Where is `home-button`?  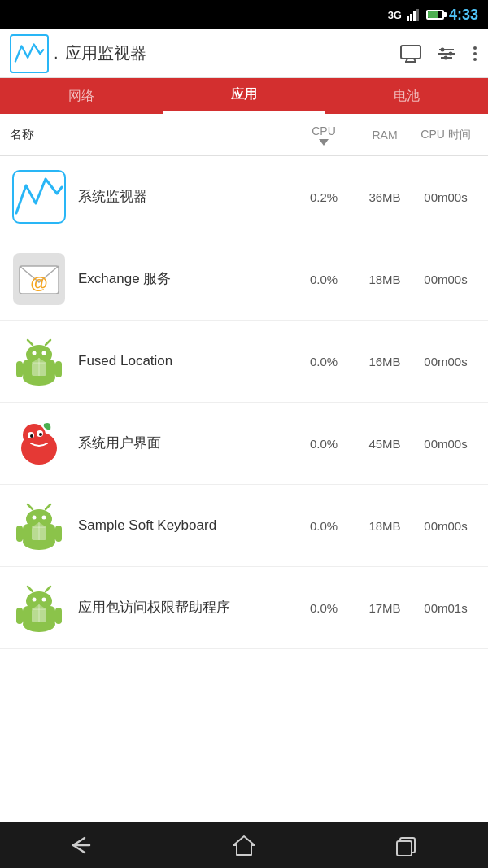 home-button is located at coordinates (244, 845).